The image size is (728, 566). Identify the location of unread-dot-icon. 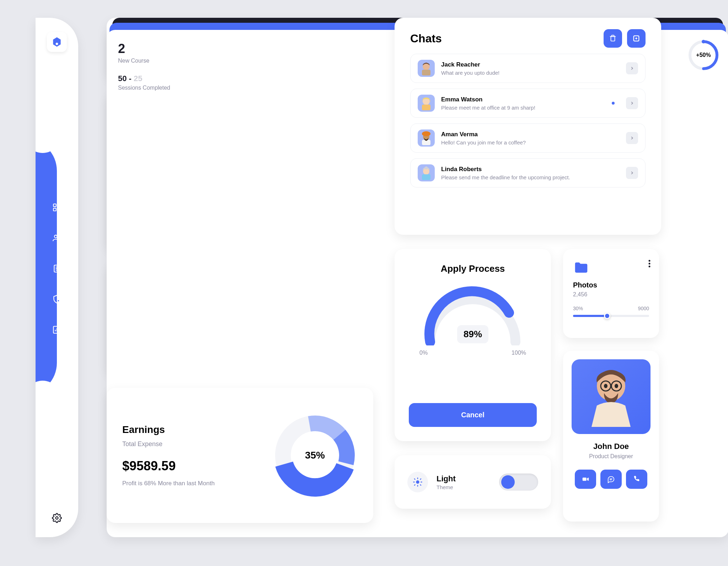
(613, 103).